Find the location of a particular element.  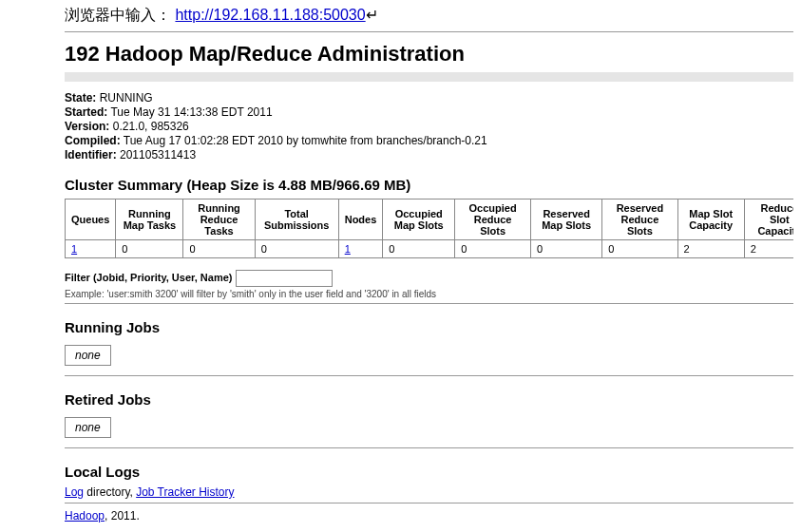

state-key: State: is located at coordinates (80, 98).